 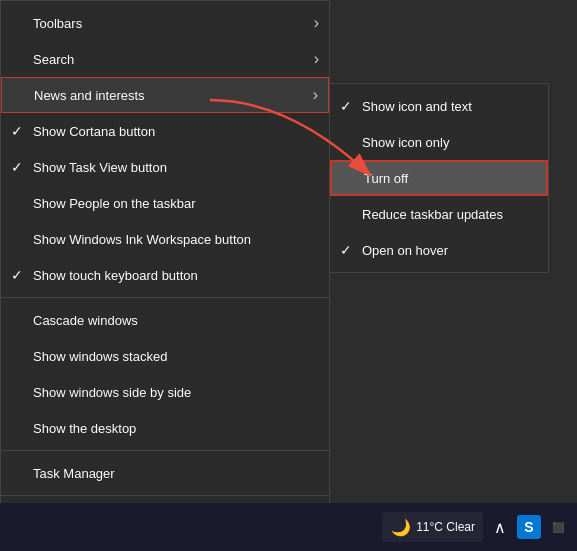 I want to click on menu-item-search: Search, so click(x=165, y=59).